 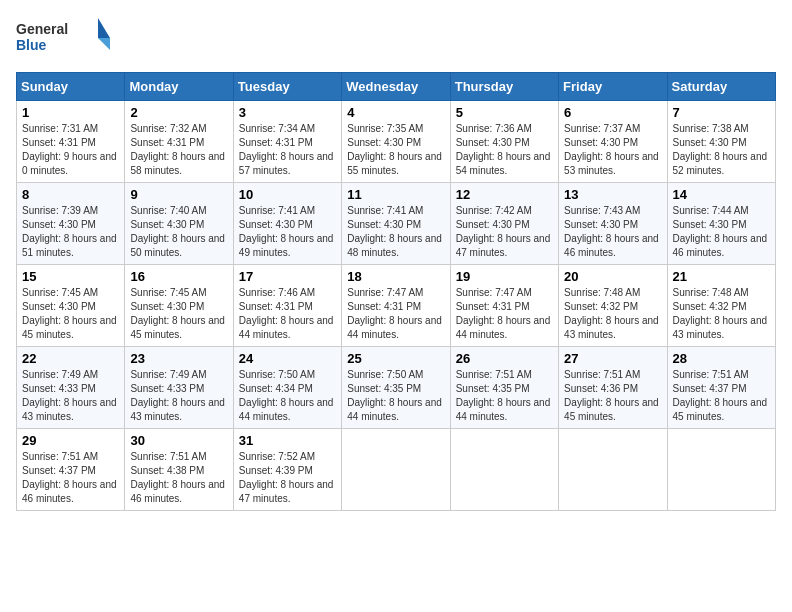 I want to click on calendar-week-row: 1 Sunrise: 7:31 AM Sunset: 4:31 PM Dayli…, so click(x=396, y=142).